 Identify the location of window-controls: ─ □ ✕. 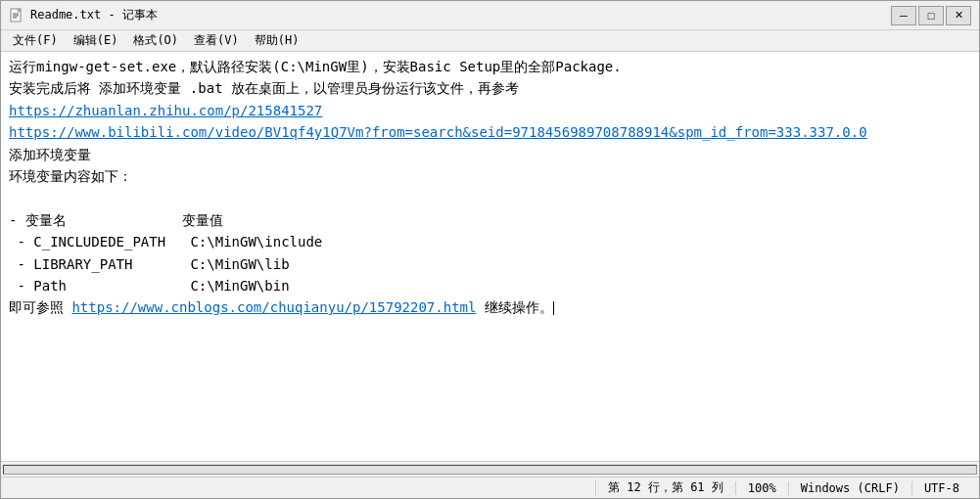
(931, 16).